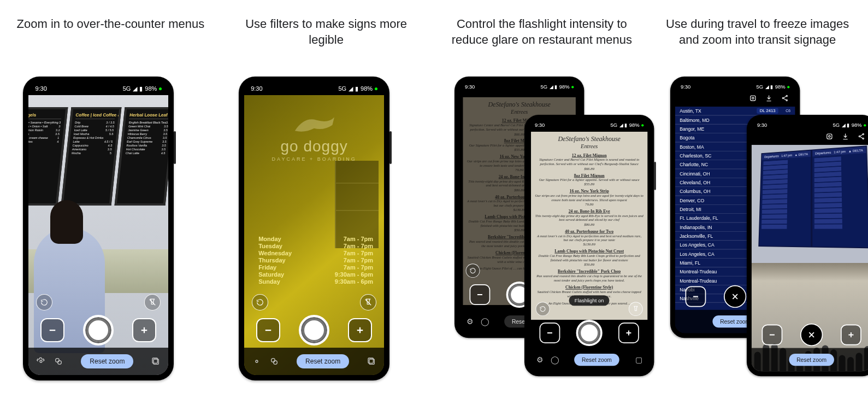 The image size is (868, 410). What do you see at coordinates (589, 251) in the screenshot?
I see `camera-viewfinder: DeStefano's SteakhouseEntrees12 oz. File…` at bounding box center [589, 251].